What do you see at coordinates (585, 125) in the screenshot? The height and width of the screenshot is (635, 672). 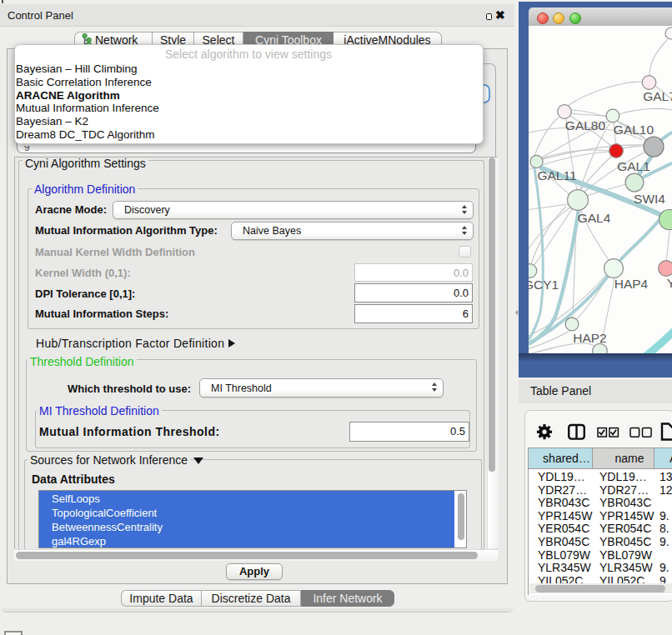 I see `svg-text: GAL80` at bounding box center [585, 125].